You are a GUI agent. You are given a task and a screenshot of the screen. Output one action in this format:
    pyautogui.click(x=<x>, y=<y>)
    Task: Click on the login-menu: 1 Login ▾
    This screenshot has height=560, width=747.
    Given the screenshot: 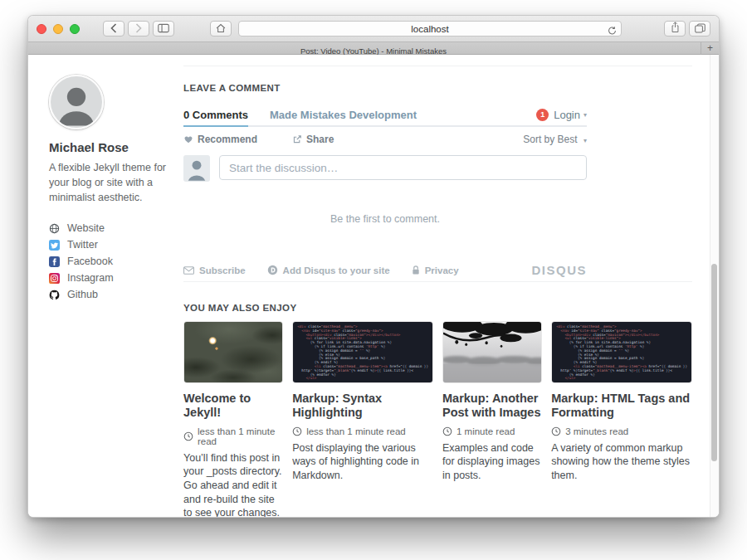 What is the action you would take?
    pyautogui.click(x=561, y=114)
    